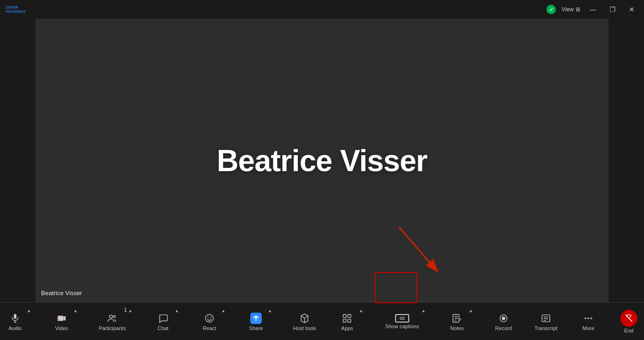 The width and height of the screenshot is (644, 340). Describe the element at coordinates (76, 322) in the screenshot. I see `video-chevron-button: ▲` at that location.